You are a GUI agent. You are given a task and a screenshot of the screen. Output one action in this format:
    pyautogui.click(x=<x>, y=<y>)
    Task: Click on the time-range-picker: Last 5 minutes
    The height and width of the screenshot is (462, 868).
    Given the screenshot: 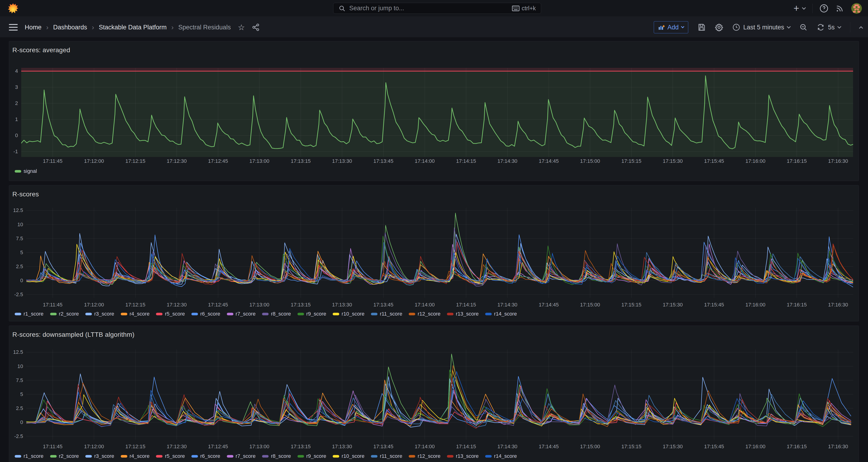 What is the action you would take?
    pyautogui.click(x=762, y=27)
    